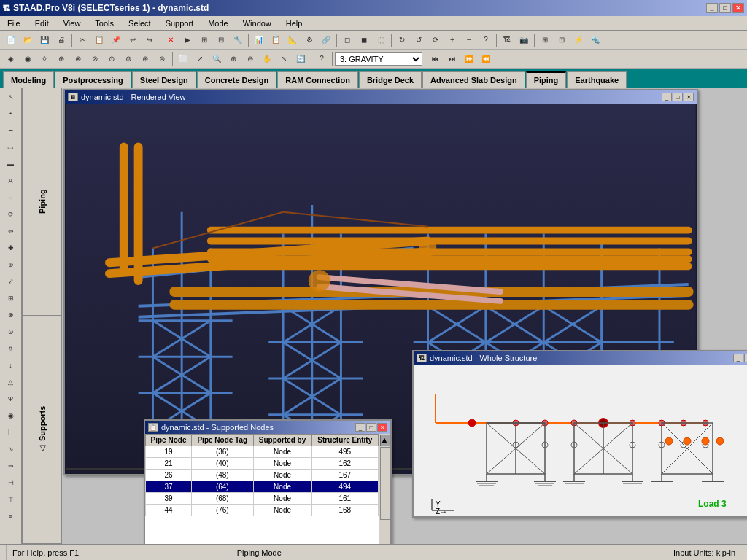  What do you see at coordinates (746, 358) in the screenshot?
I see `ws-maximize: □` at bounding box center [746, 358].